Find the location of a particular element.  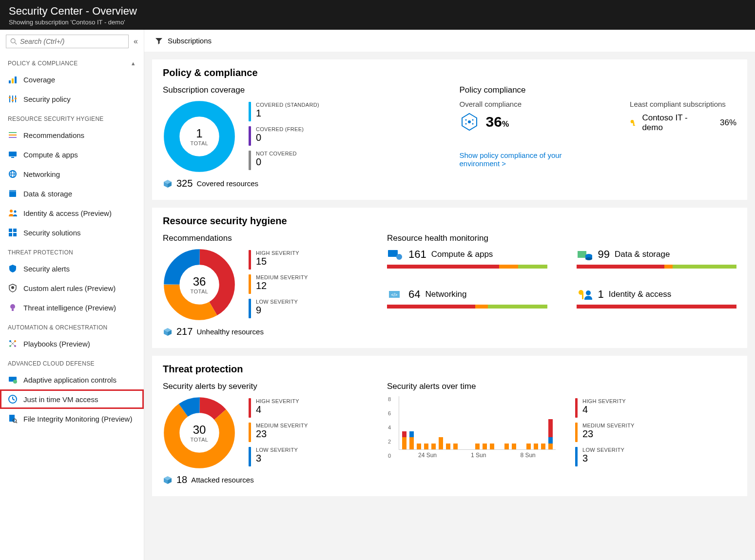

nav-section-title: ADVANCED CLOUD DEFENSE is located at coordinates (51, 364).